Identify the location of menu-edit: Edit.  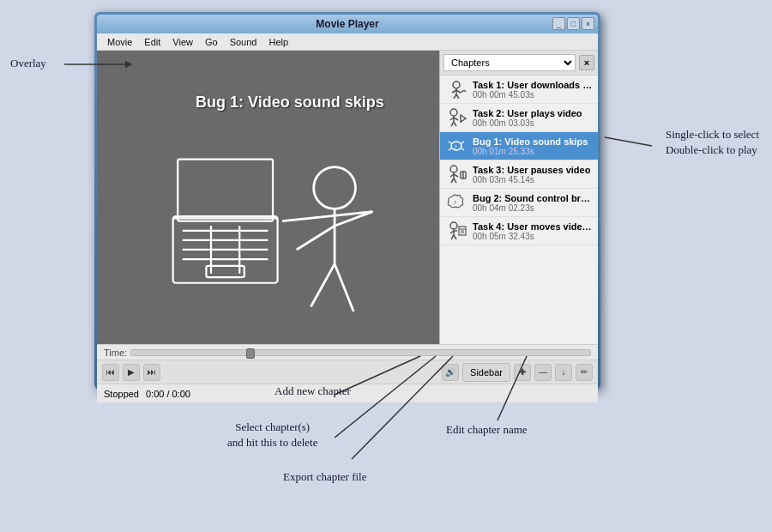
(153, 42).